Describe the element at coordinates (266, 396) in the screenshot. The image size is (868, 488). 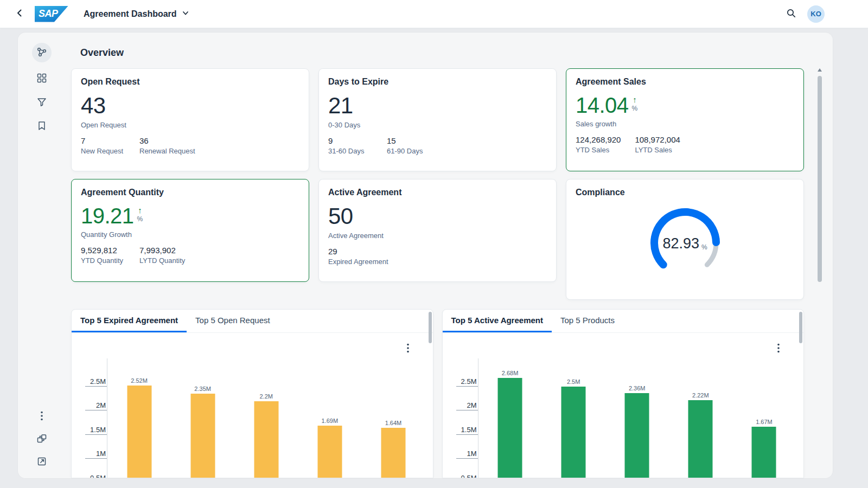
I see `bar-value-label: 2.2M` at that location.